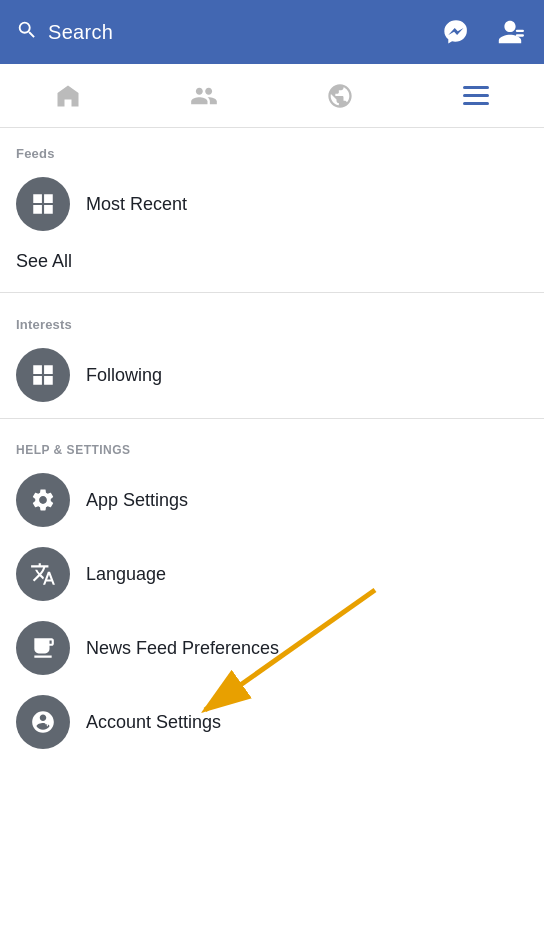  I want to click on app-settings-icon-circle, so click(43, 500).